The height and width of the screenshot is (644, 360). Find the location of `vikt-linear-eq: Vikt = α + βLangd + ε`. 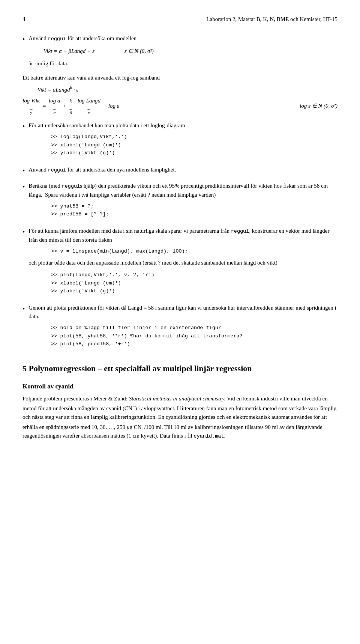

vikt-linear-eq: Vikt = α + βLangd + ε is located at coordinates (69, 51).